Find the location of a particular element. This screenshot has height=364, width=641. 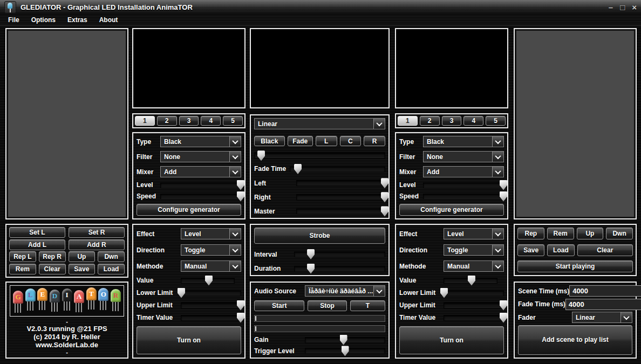

fader-dropdown: Linear is located at coordinates (602, 317).